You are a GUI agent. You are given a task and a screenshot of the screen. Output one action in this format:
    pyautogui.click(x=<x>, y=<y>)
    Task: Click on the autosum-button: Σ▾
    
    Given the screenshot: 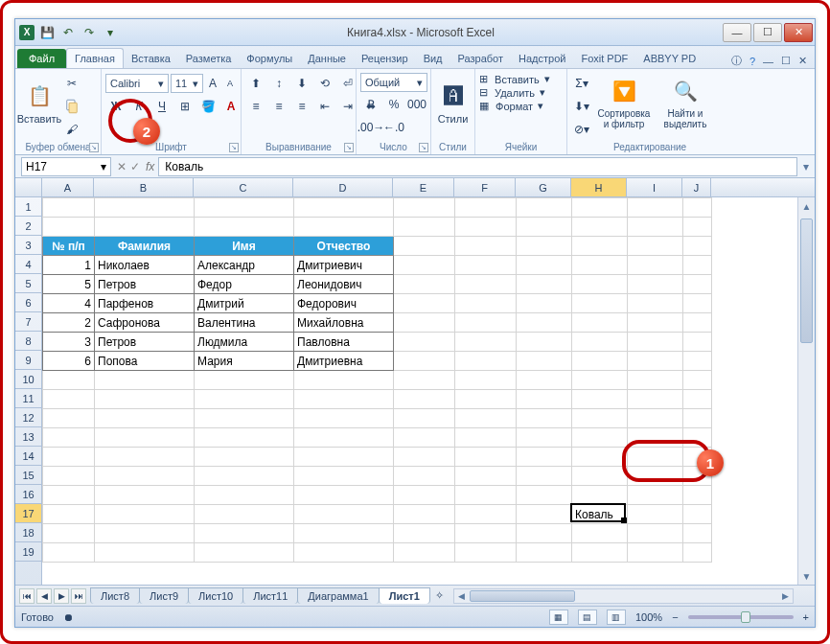 What is the action you would take?
    pyautogui.click(x=582, y=83)
    